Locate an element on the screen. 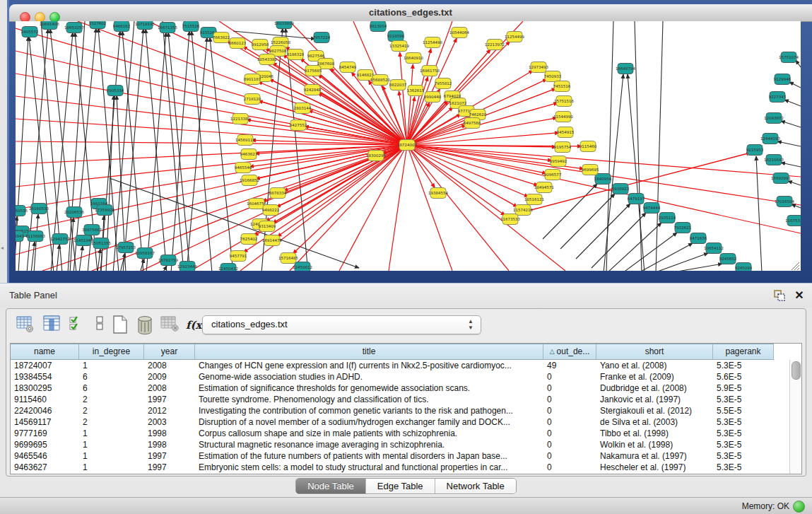  tab-network-table: Network Table is located at coordinates (476, 486).